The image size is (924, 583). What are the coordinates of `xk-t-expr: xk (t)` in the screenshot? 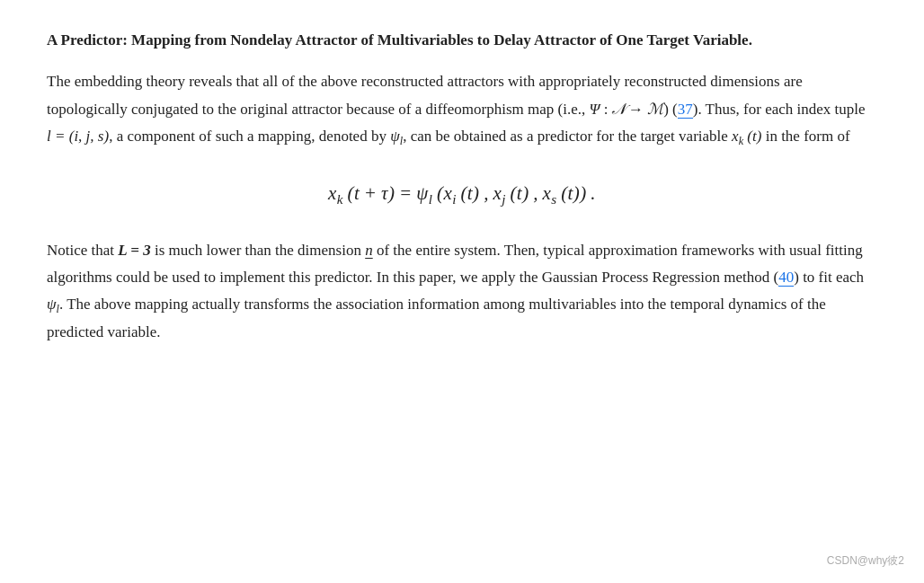 It's located at (746, 137).